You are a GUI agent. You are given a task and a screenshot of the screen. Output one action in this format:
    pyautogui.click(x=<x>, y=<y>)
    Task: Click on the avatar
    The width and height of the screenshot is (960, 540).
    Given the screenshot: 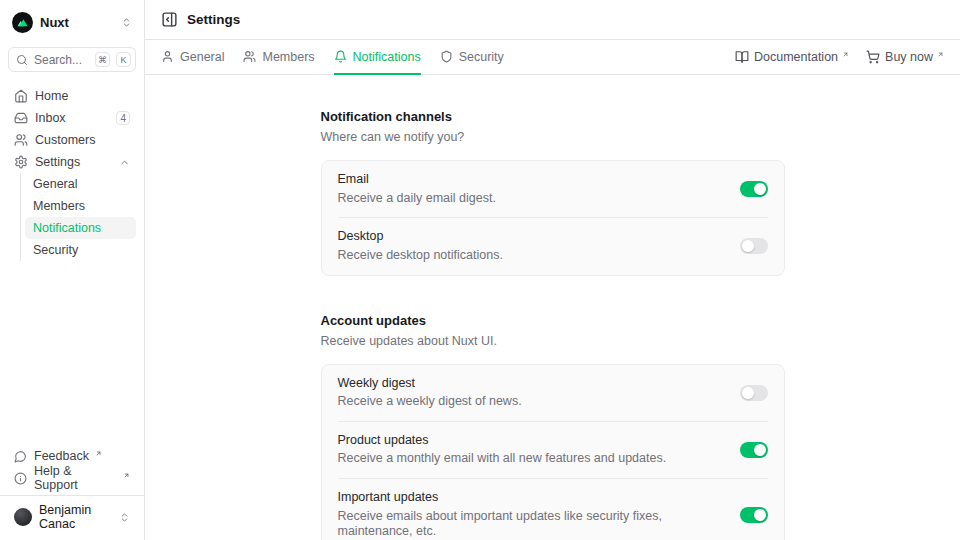 What is the action you would take?
    pyautogui.click(x=23, y=517)
    